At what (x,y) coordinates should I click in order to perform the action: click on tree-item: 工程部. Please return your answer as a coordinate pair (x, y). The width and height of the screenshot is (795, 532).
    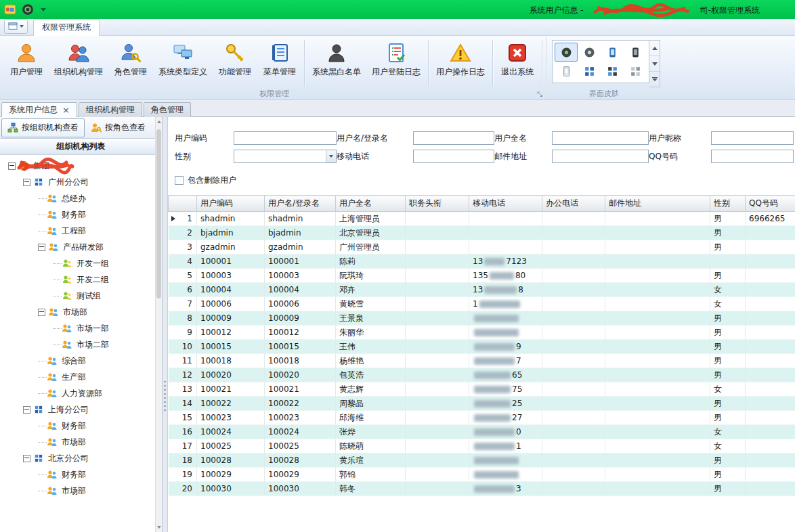
    Looking at the image, I should click on (81, 231).